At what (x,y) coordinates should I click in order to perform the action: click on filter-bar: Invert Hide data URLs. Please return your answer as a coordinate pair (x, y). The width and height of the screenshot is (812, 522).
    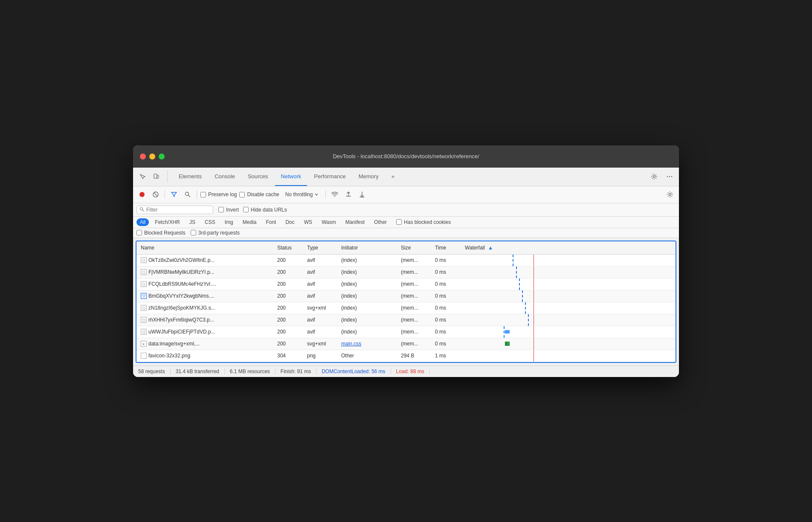
    Looking at the image, I should click on (406, 210).